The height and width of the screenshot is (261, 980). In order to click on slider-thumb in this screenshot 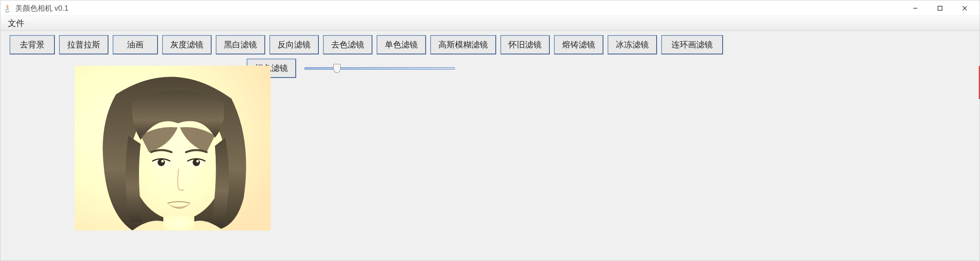, I will do `click(337, 68)`.